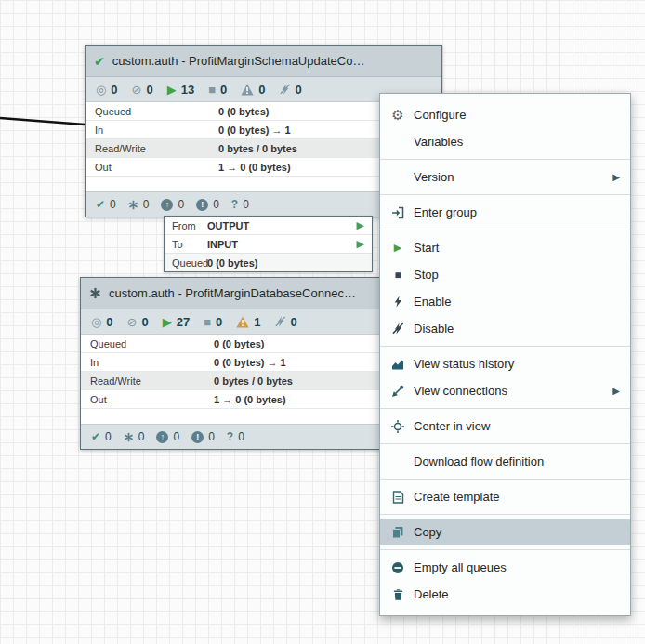  What do you see at coordinates (268, 243) in the screenshot?
I see `connection-label: From OUTPUT ▶ To INPUT ▶ Queued 0 (0 byt…` at bounding box center [268, 243].